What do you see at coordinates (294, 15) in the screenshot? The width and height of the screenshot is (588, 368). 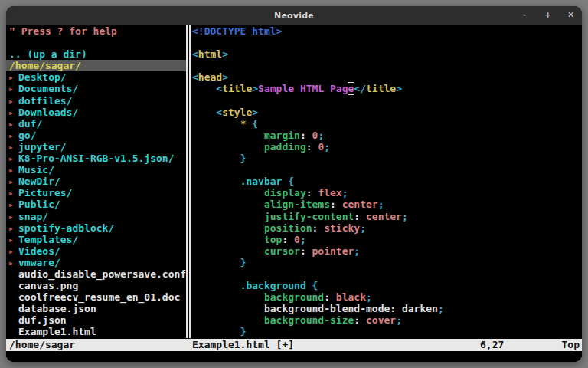 I see `titlebar: Neovide – + ✕` at bounding box center [294, 15].